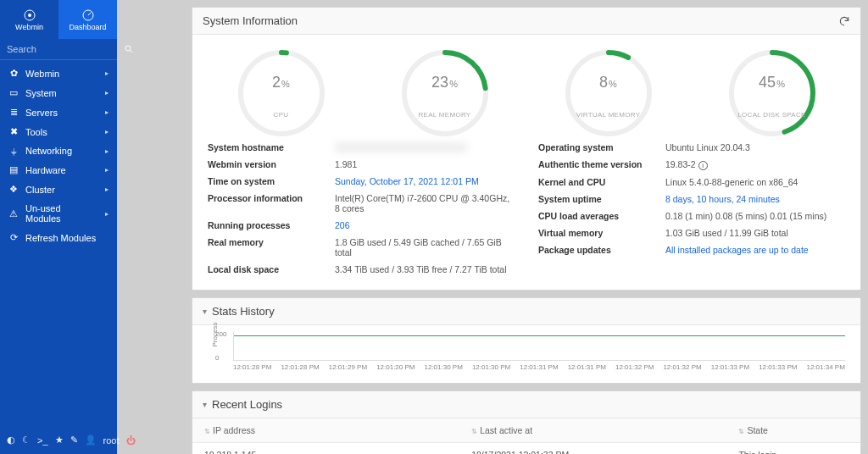 The width and height of the screenshot is (868, 454). Describe the element at coordinates (361, 225) in the screenshot. I see `info-row: Running processes206` at that location.